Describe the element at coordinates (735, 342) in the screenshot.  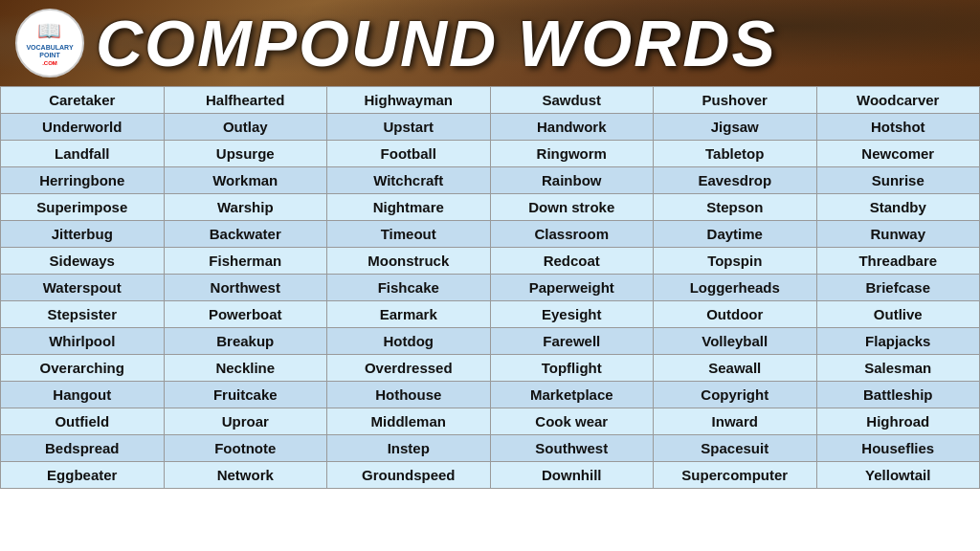
I see `table-cell: Volleyball` at that location.